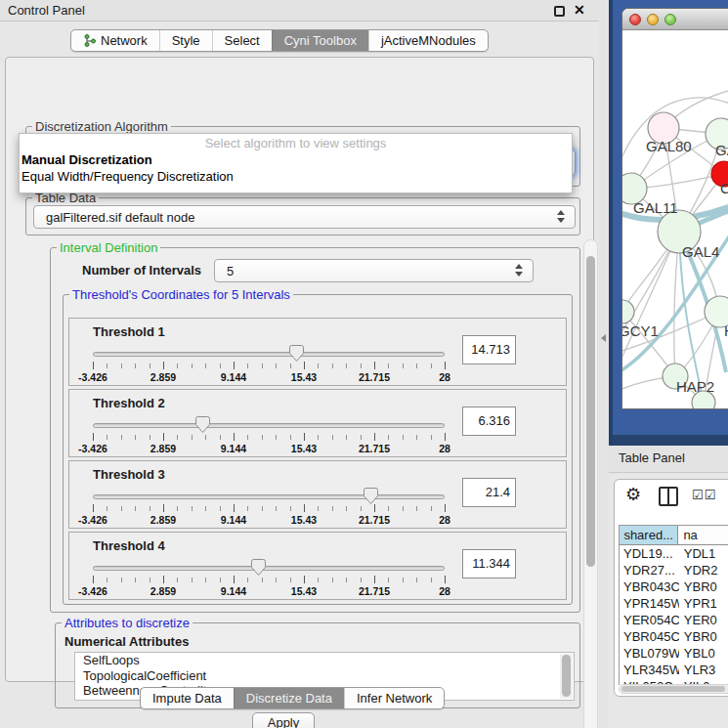 The image size is (728, 728). I want to click on node-label: H, so click(726, 330).